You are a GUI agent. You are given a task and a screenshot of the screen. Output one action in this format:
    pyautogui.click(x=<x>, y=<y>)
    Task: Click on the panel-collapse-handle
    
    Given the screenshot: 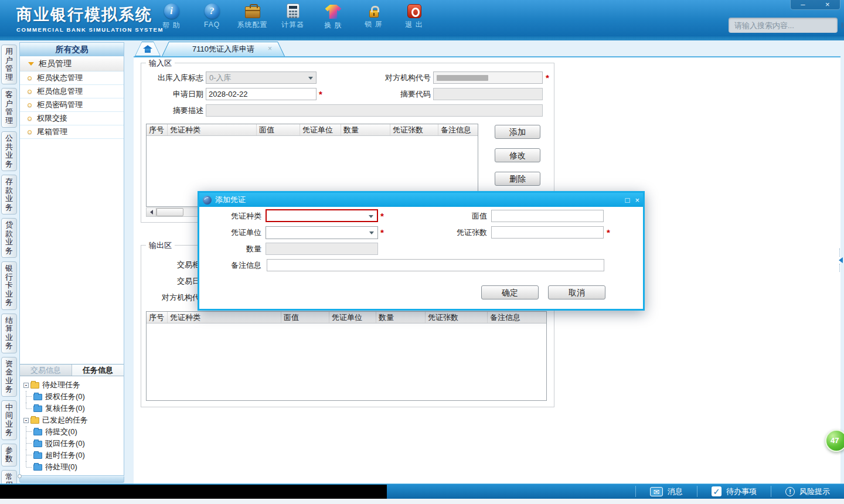 What is the action you would take?
    pyautogui.click(x=839, y=260)
    